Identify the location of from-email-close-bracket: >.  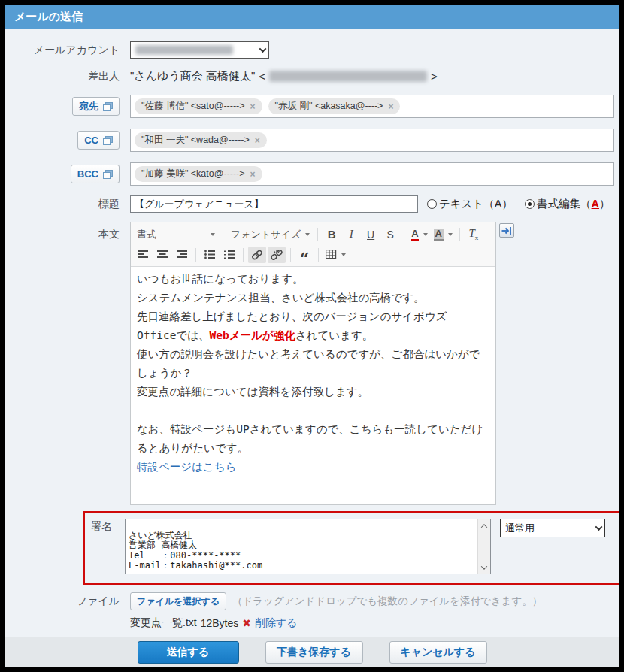
(435, 77).